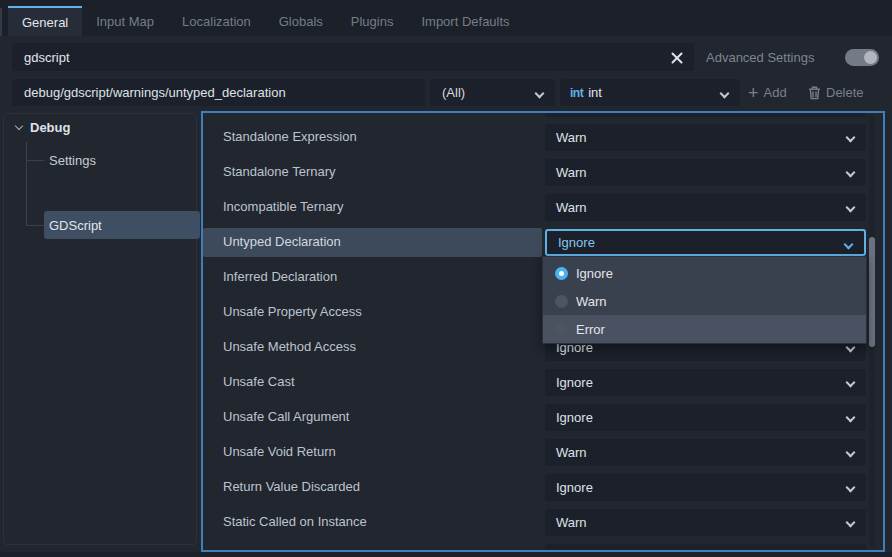 This screenshot has width=892, height=557. I want to click on setting-label: Return Value Discarded, so click(292, 486).